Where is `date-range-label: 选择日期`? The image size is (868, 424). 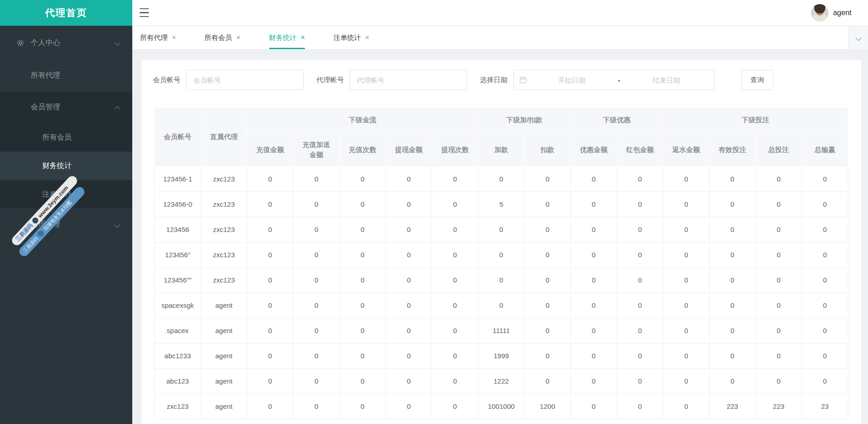
date-range-label: 选择日期 is located at coordinates (494, 80).